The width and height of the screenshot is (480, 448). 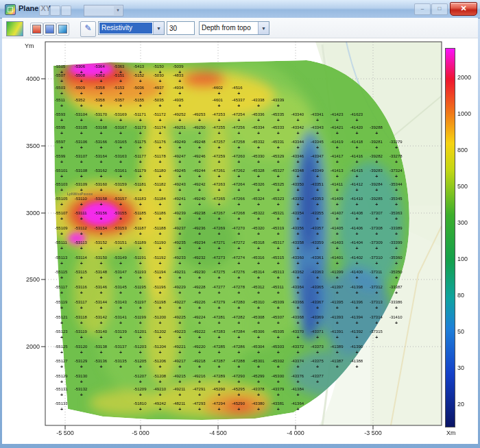 I want to click on x-tick-label: -3 500, so click(x=373, y=433).